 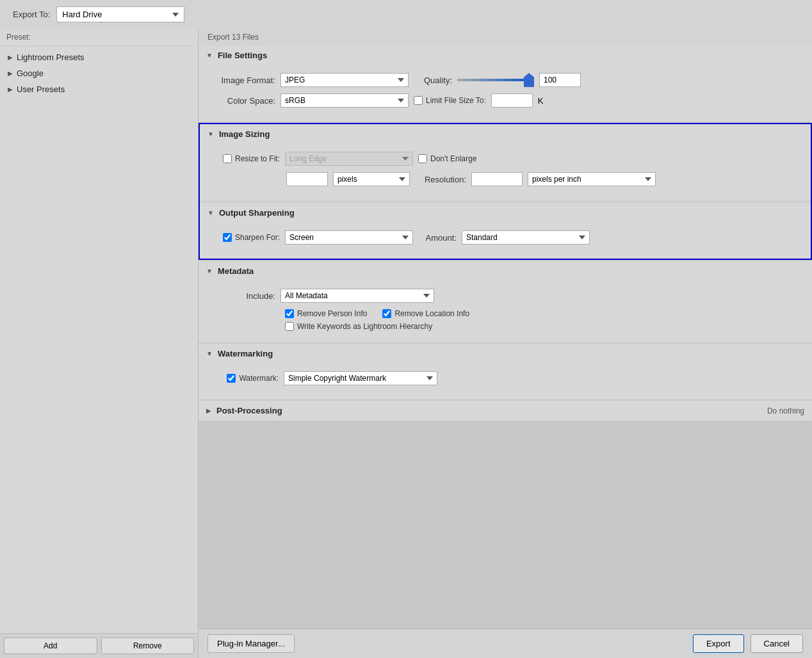 What do you see at coordinates (540, 101) in the screenshot?
I see `file-size-unit: K` at bounding box center [540, 101].